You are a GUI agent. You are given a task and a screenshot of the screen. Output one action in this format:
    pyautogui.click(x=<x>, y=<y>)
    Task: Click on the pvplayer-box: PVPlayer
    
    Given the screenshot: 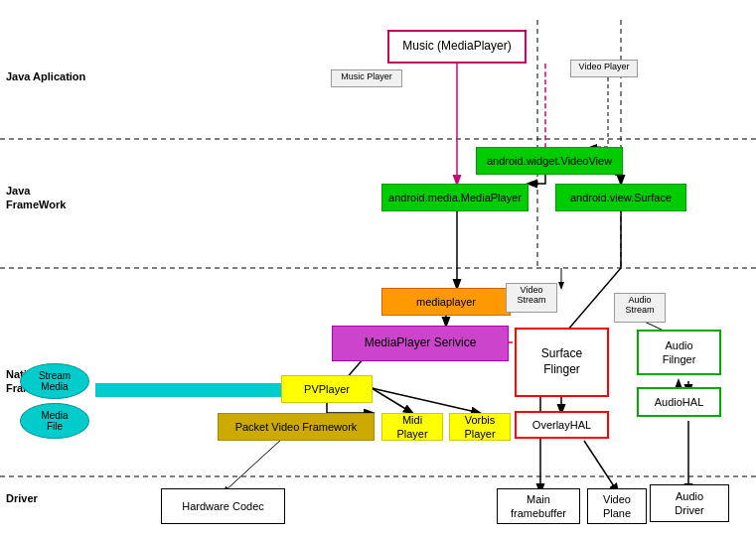 What is the action you would take?
    pyautogui.click(x=327, y=389)
    